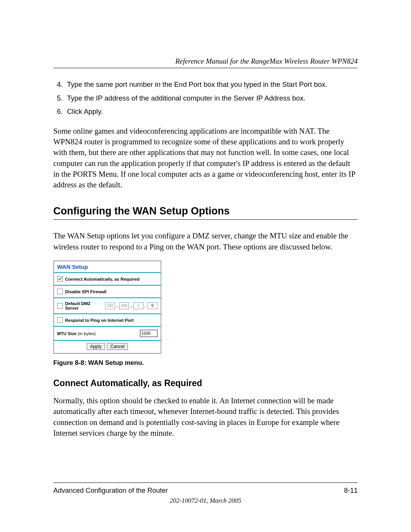  Describe the element at coordinates (211, 112) in the screenshot. I see `step-6: Click Apply.` at that location.